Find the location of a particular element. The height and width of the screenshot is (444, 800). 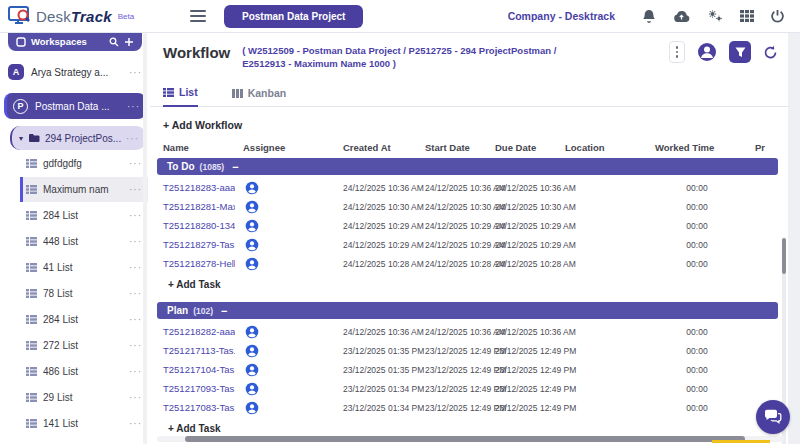

column-header: Name is located at coordinates (195, 148).